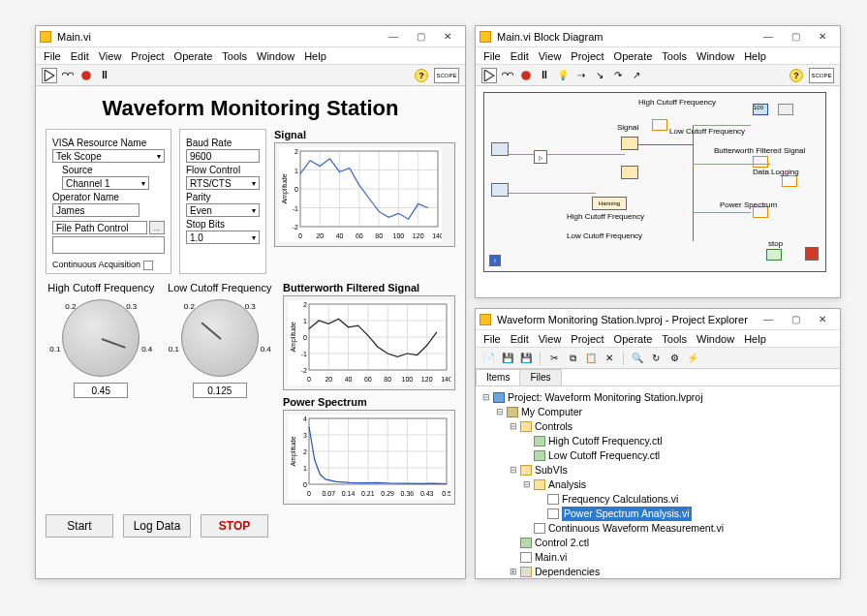 This screenshot has width=867, height=616. Describe the element at coordinates (591, 358) in the screenshot. I see `paste-icon: 📋` at that location.